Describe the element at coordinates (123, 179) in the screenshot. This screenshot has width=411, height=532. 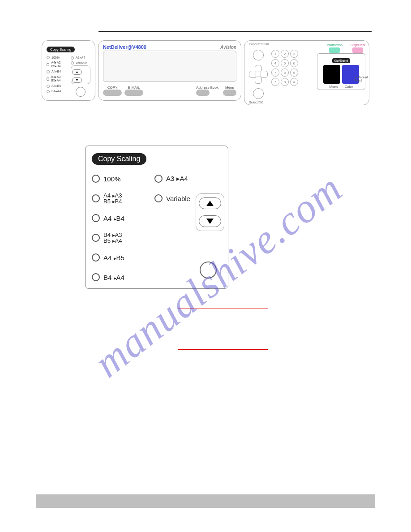
I see `option-100pct: 100%` at that location.